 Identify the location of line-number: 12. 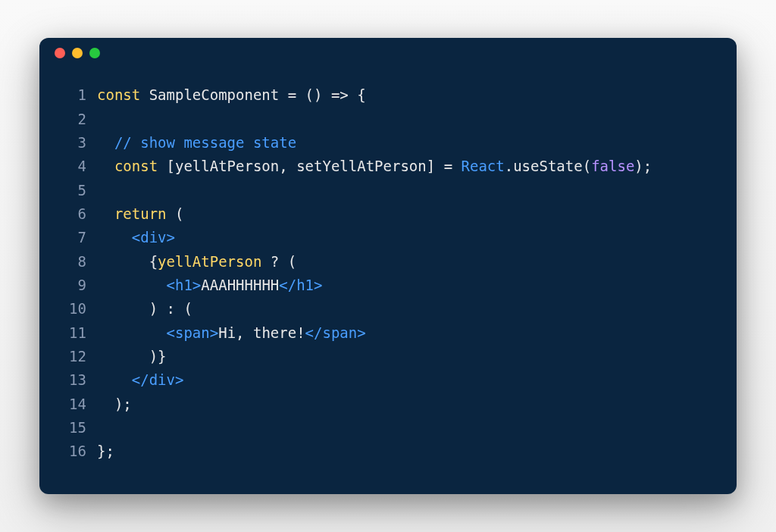
(74, 356).